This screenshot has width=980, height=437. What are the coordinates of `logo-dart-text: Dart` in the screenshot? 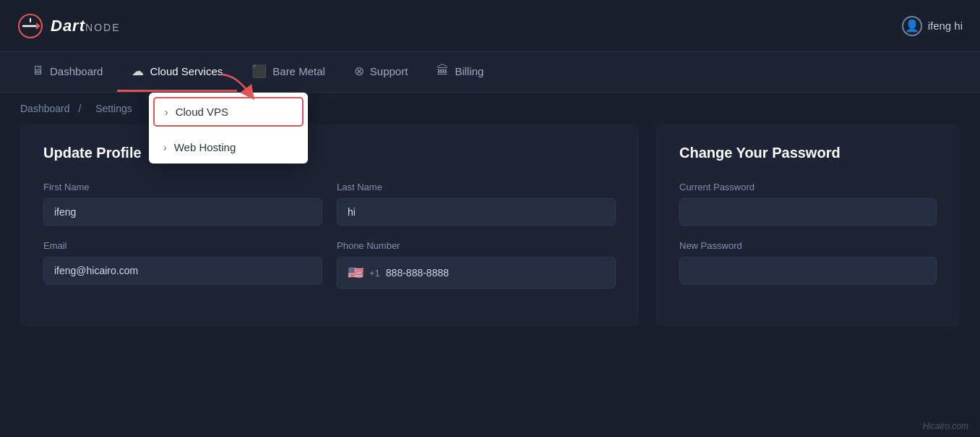 It's located at (68, 26).